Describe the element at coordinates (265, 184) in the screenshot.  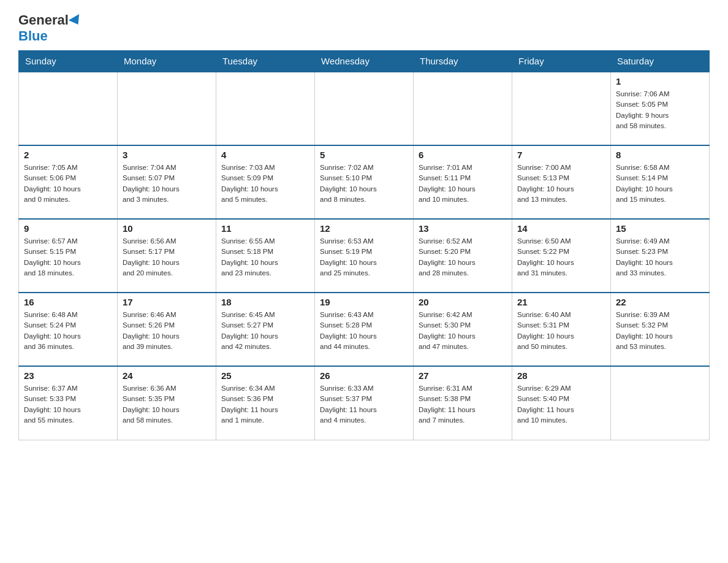
I see `day-info: Sunrise: 7:03 AM Sunset: 5:09 PM Dayligh…` at that location.